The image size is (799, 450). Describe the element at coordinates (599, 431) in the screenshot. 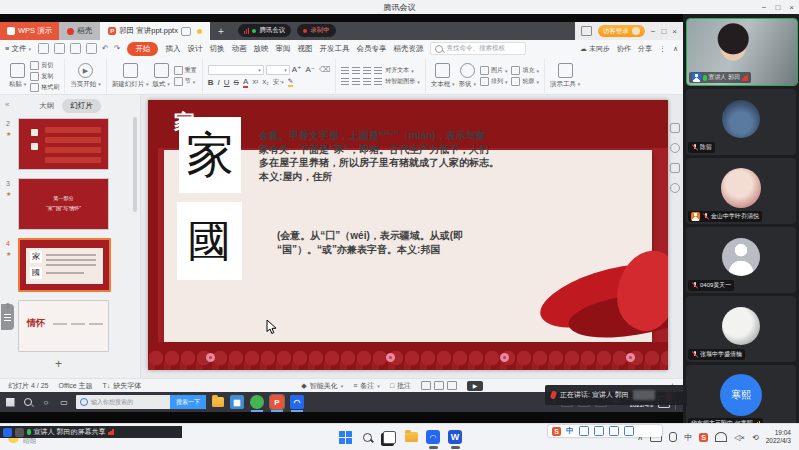

I see `ime-emoji-icon` at that location.